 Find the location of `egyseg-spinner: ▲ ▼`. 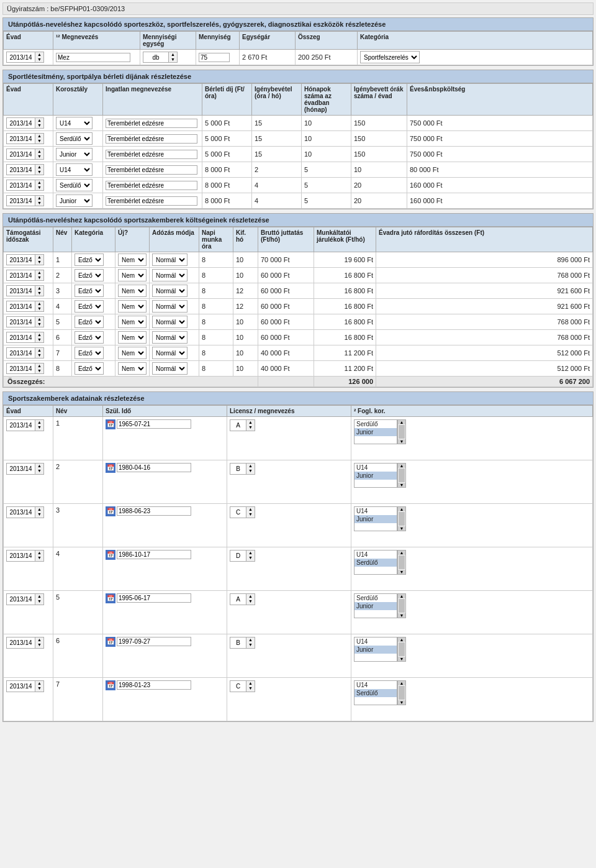

egyseg-spinner: ▲ ▼ is located at coordinates (160, 57).